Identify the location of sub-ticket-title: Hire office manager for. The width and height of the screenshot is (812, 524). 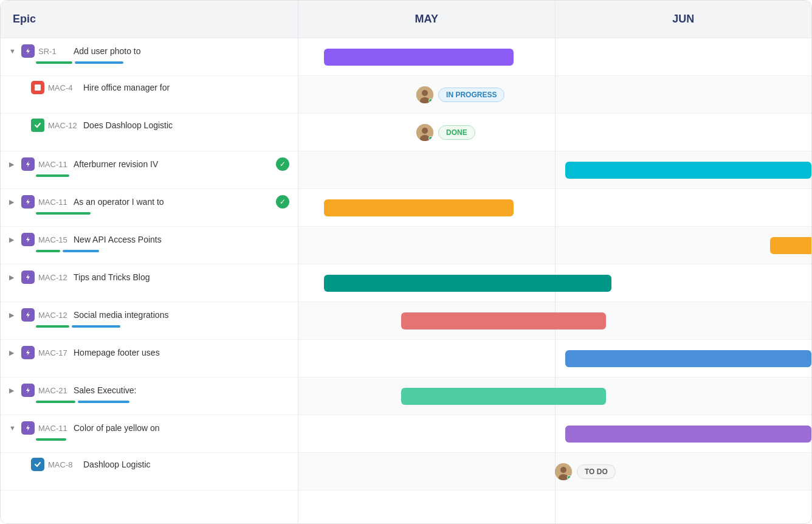
(126, 88).